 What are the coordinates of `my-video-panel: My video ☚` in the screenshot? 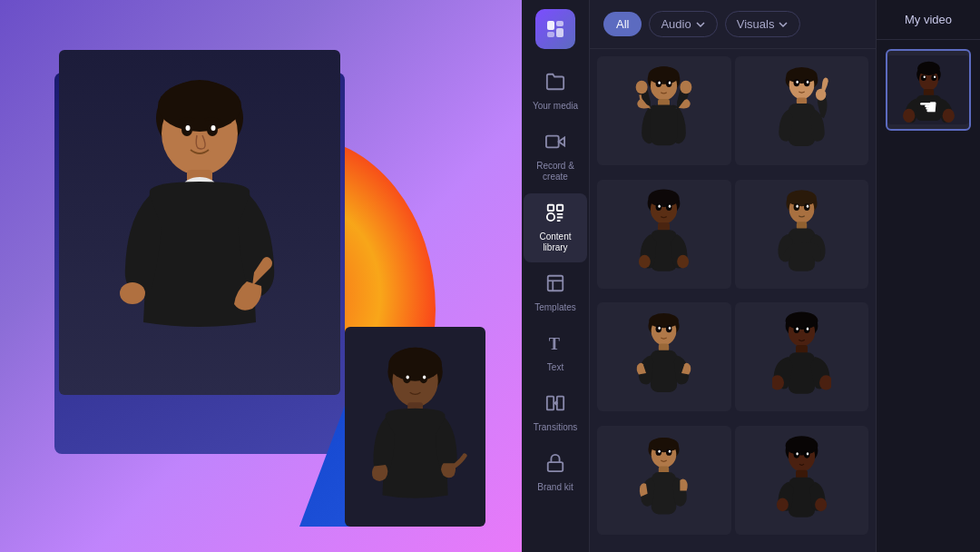 It's located at (927, 276).